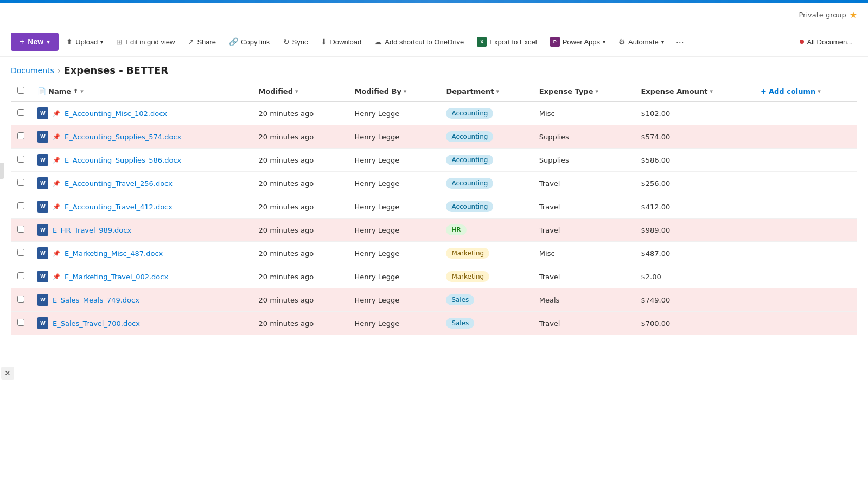 The image size is (868, 488). What do you see at coordinates (296, 42) in the screenshot?
I see `sync-button: ↻ Sync` at bounding box center [296, 42].